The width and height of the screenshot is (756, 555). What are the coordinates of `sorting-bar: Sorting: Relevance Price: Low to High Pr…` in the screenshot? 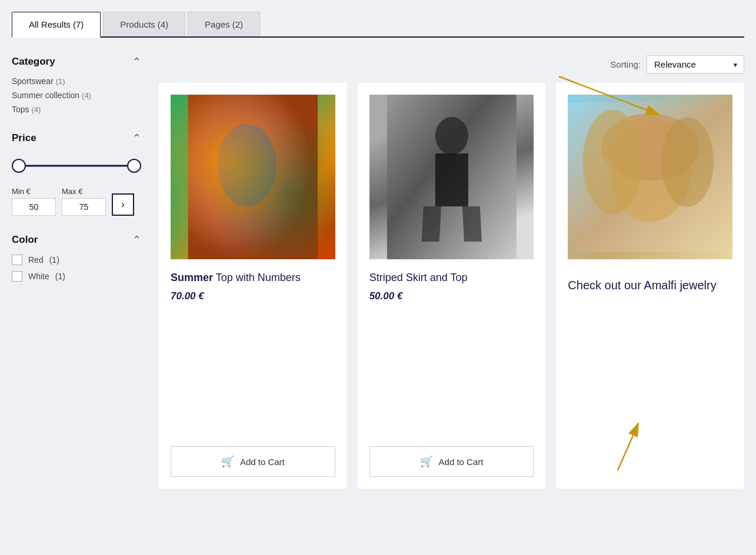 It's located at (452, 65).